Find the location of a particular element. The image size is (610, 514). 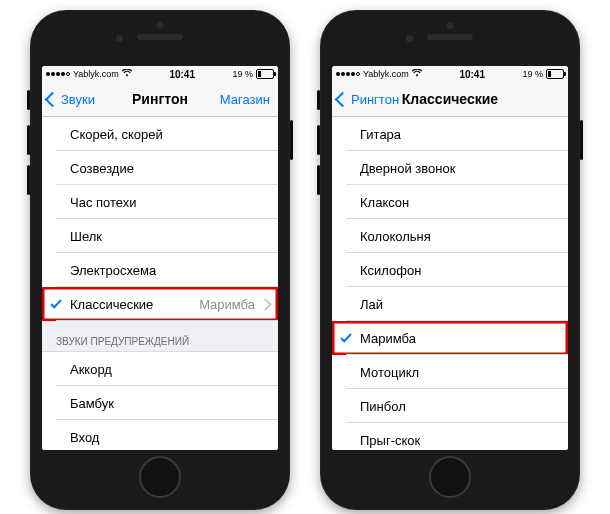

section-header: ЗВУКИ ПРЕДУПРЕЖДЕНИЙ is located at coordinates (160, 336).